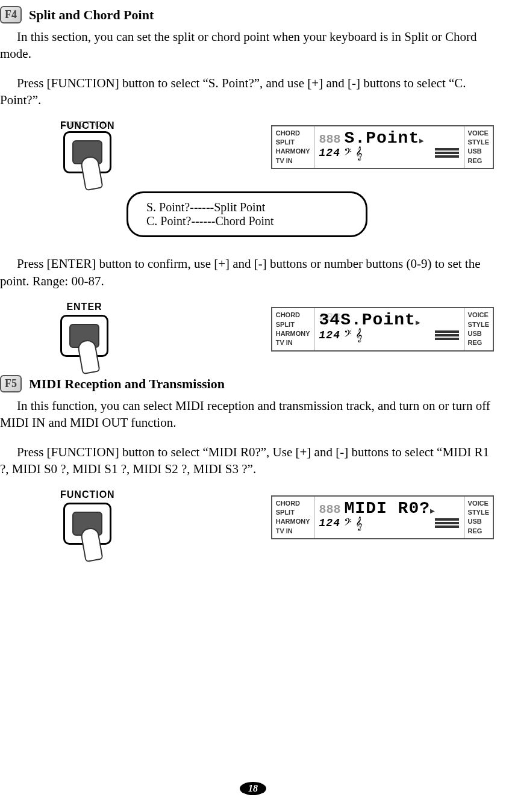 This screenshot has height=812, width=506. What do you see at coordinates (383, 518) in the screenshot?
I see `lcd-display-3: CHORD SPLIT HARMONY TV IN 888 MIDI R0? ▶…` at bounding box center [383, 518].